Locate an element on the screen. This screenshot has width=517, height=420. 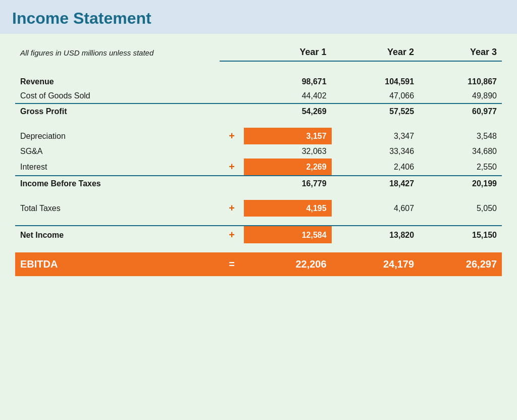
income-before-taxes-plus is located at coordinates (232, 183).